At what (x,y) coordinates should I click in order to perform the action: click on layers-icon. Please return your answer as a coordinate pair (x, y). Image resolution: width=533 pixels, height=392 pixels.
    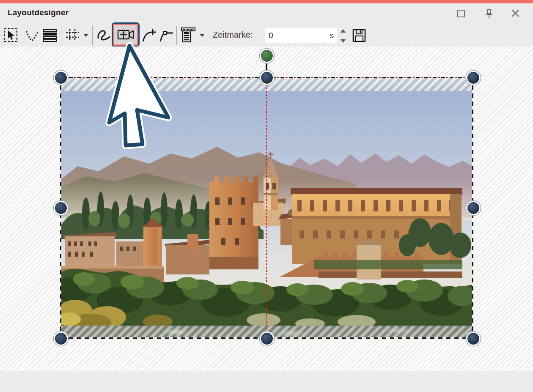
    Looking at the image, I should click on (50, 36).